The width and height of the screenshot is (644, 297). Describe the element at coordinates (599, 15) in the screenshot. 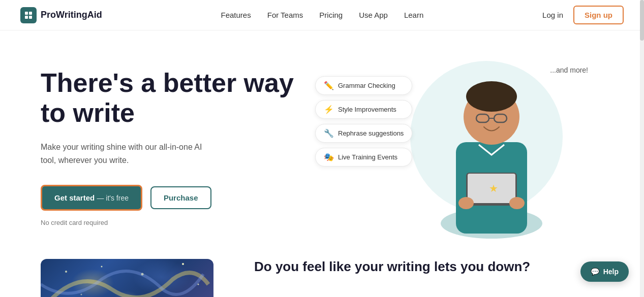

I see `signup-button: Sign up` at that location.